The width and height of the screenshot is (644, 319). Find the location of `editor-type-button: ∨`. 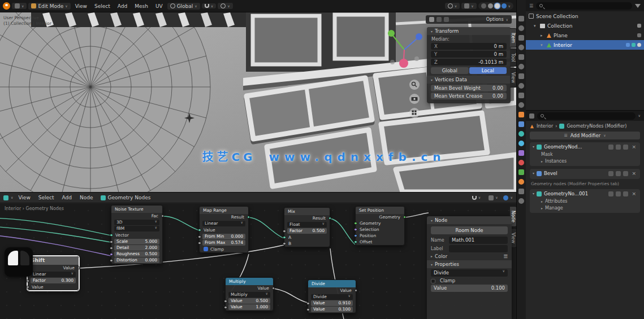

editor-type-button: ∨ is located at coordinates (19, 6).